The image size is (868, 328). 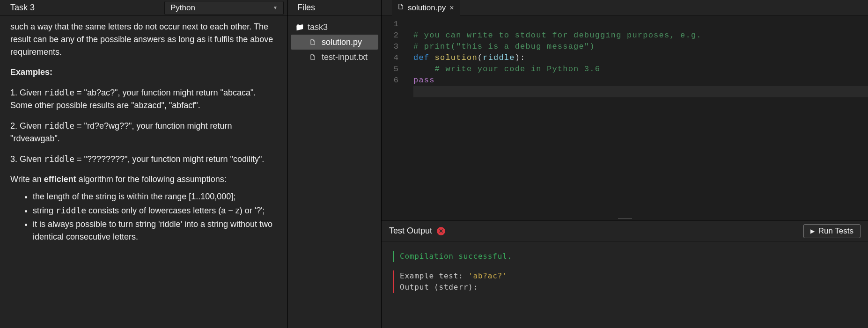 I want to click on problem-header: Task 3 Python ▼, so click(x=144, y=8).